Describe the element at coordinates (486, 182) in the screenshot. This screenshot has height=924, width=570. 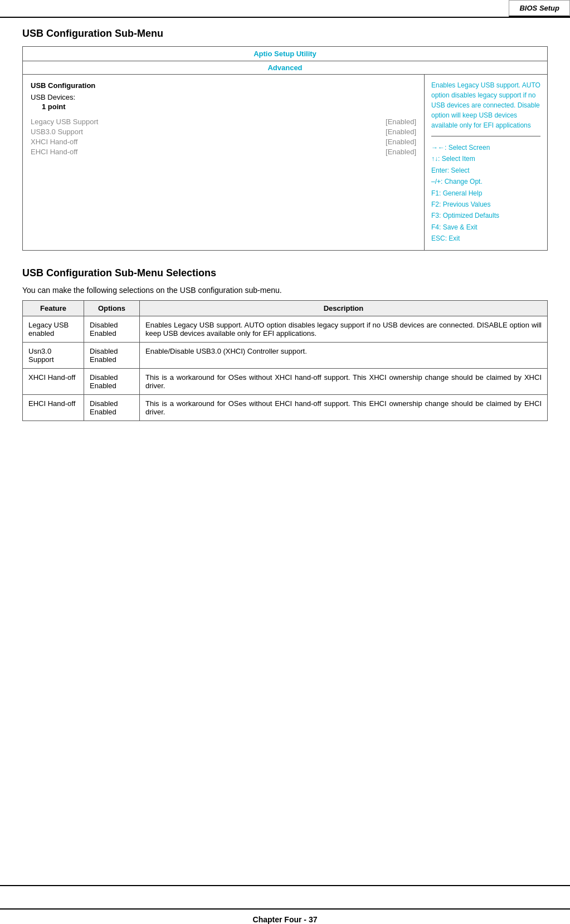
I see `bios-nav-item: –/+: Change Opt.` at that location.